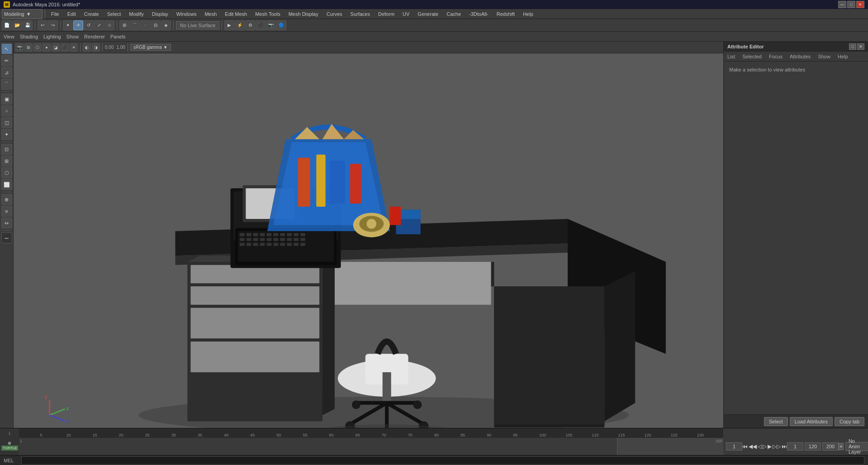  Describe the element at coordinates (68, 25) in the screenshot. I see `select-tool-icon: ✦` at that location.